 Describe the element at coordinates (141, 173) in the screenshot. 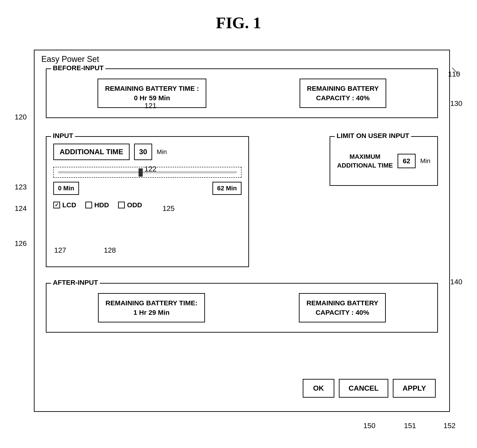

I see `slider-thumb` at that location.